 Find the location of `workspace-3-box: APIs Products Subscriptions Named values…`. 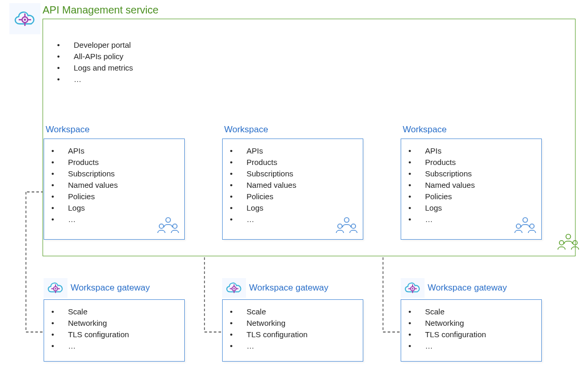

workspace-3-box: APIs Products Subscriptions Named values… is located at coordinates (471, 189).